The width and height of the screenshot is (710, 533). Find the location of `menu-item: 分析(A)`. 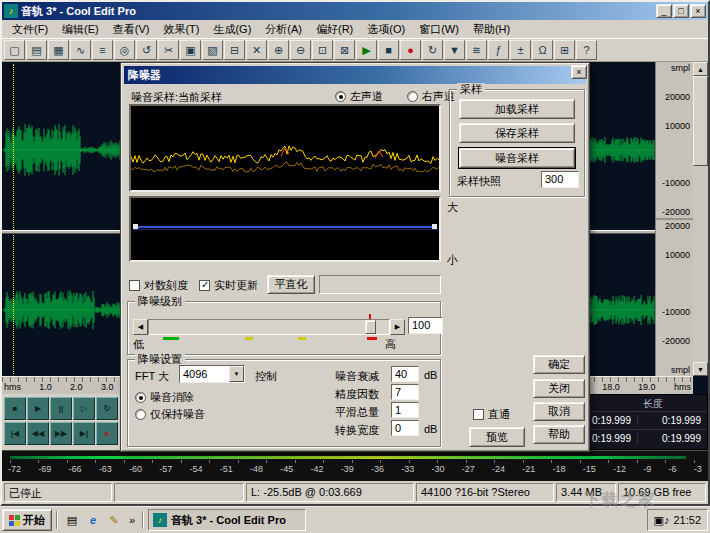

menu-item: 分析(A) is located at coordinates (284, 30).